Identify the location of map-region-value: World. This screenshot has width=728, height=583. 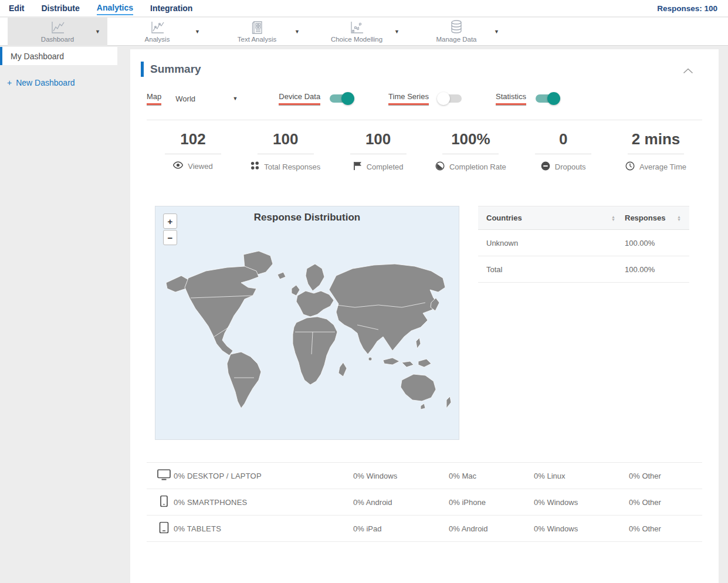
(185, 99).